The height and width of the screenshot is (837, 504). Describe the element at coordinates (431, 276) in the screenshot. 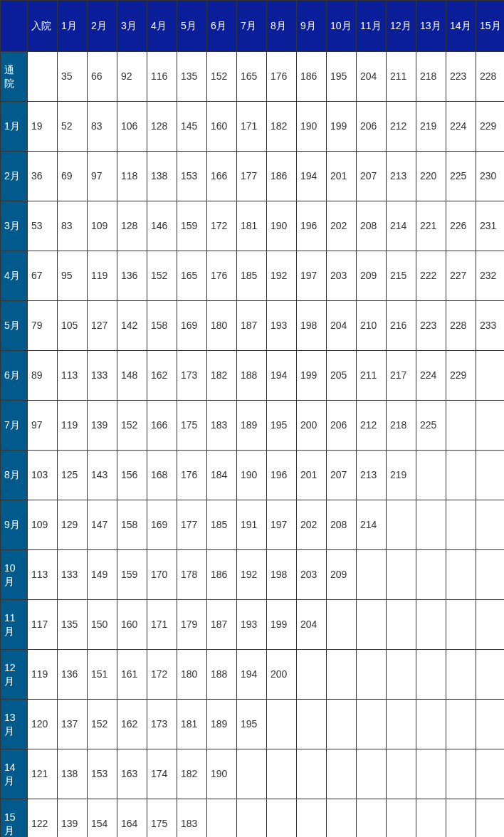

I see `data-cell: 222` at that location.